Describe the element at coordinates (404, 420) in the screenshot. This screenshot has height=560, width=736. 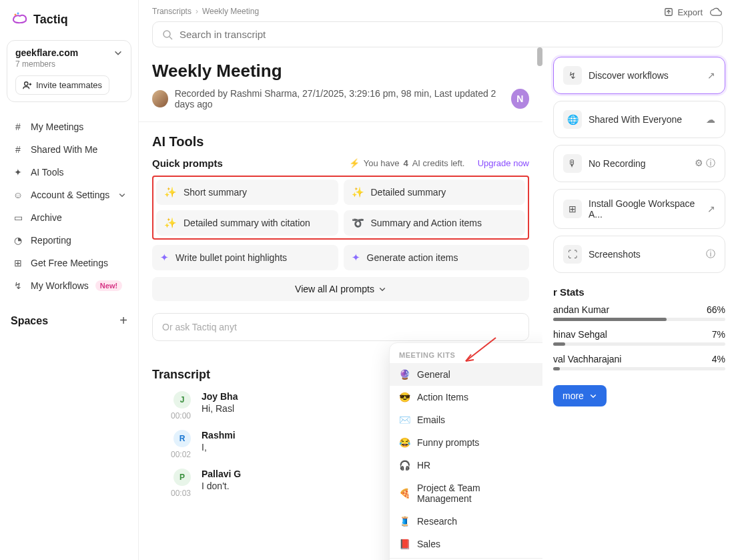
I see `envelope-icon: ✉️` at that location.